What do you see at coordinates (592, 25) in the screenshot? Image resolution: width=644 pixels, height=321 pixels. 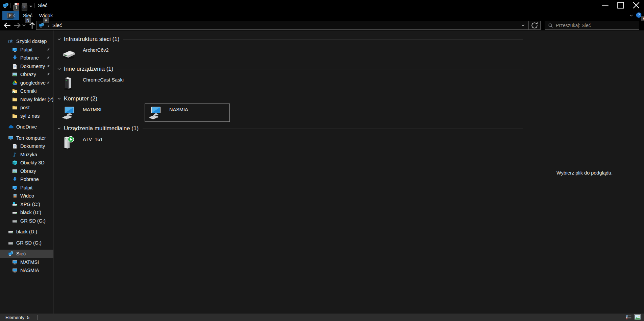 I see `search-input: Przeszukaj: Sieć` at bounding box center [592, 25].